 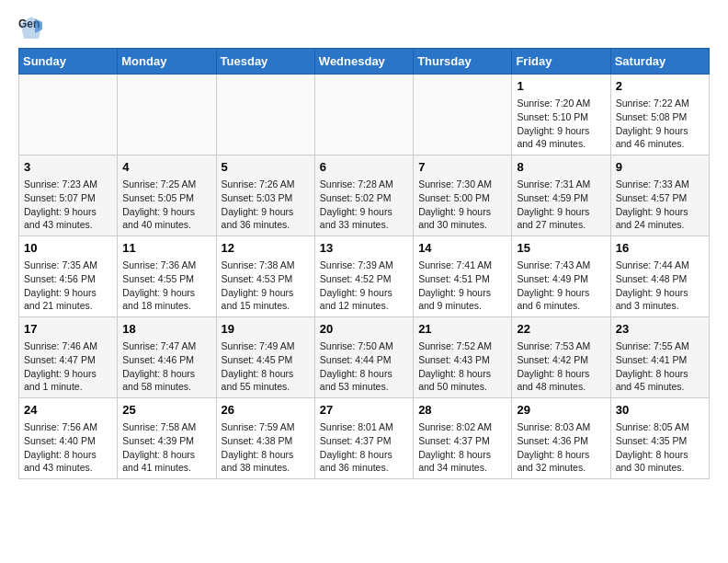 What do you see at coordinates (660, 62) in the screenshot?
I see `weekday-header: Saturday` at bounding box center [660, 62].